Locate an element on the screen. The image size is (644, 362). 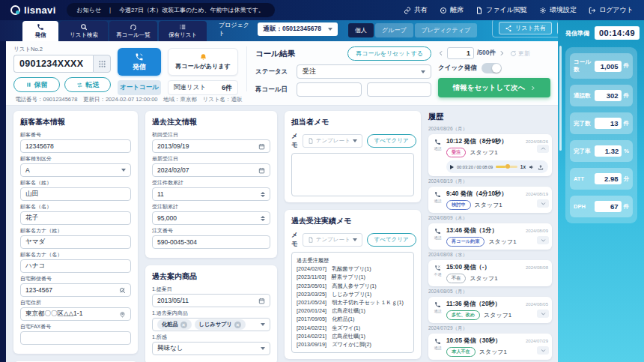
tab-dial: 発信 is located at coordinates (40, 31).